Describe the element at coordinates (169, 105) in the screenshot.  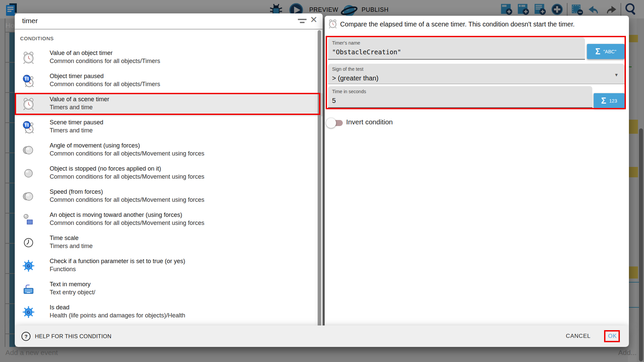
I see `list-item-value-of-a-scene-timer: Value of a scene timerTimers and time` at that location.